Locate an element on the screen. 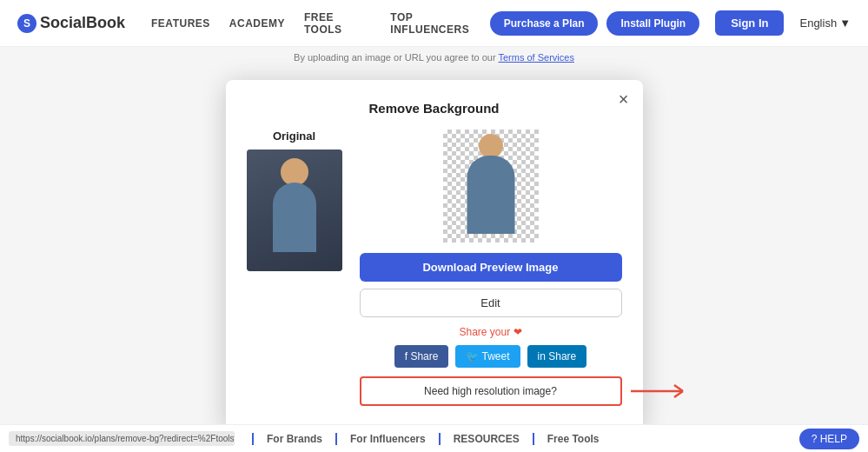 The image size is (868, 452). result-photo is located at coordinates (491, 186).